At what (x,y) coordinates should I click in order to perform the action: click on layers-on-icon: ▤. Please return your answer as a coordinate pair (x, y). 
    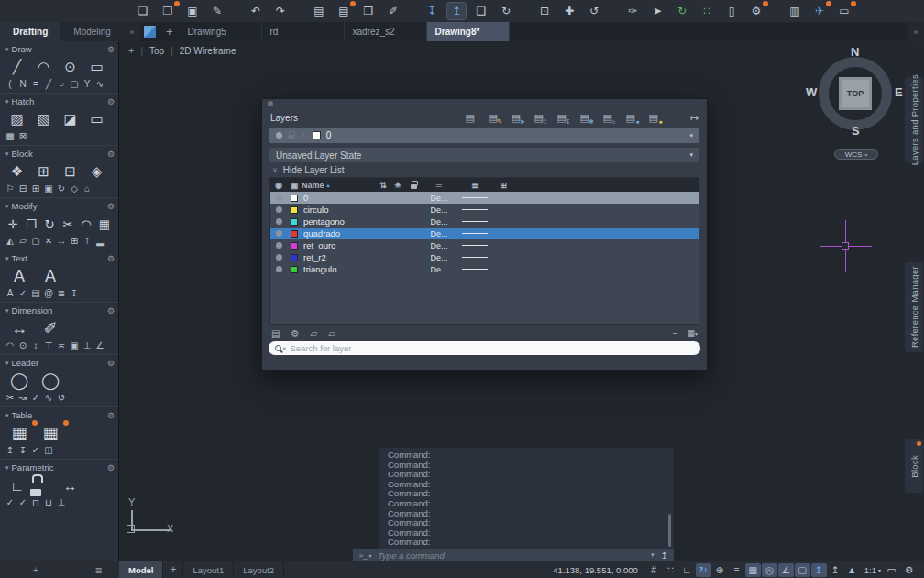
    Looking at the image, I should click on (470, 117).